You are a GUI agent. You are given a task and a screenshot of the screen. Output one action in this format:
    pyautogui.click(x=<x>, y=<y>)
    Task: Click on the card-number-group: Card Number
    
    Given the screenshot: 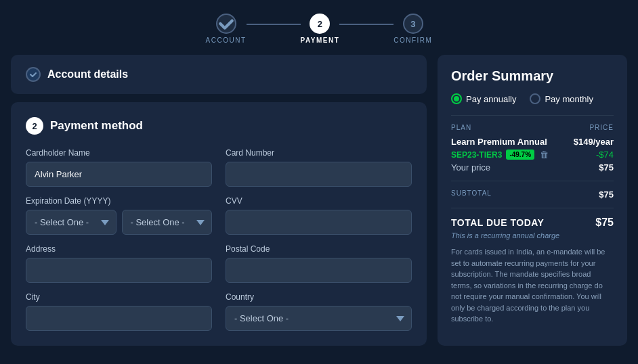 What is the action you would take?
    pyautogui.click(x=318, y=168)
    